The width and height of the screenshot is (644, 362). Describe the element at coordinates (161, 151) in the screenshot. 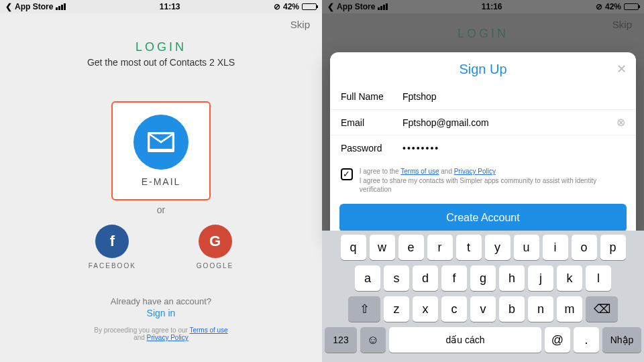

I see `email-login-card: E-MAIL` at that location.